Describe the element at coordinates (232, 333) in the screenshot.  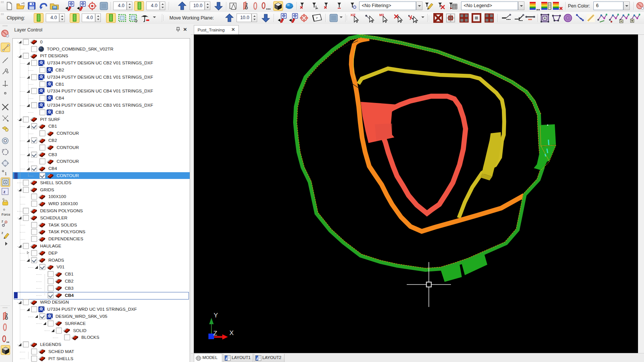
I see `svg-text: X` at that location.